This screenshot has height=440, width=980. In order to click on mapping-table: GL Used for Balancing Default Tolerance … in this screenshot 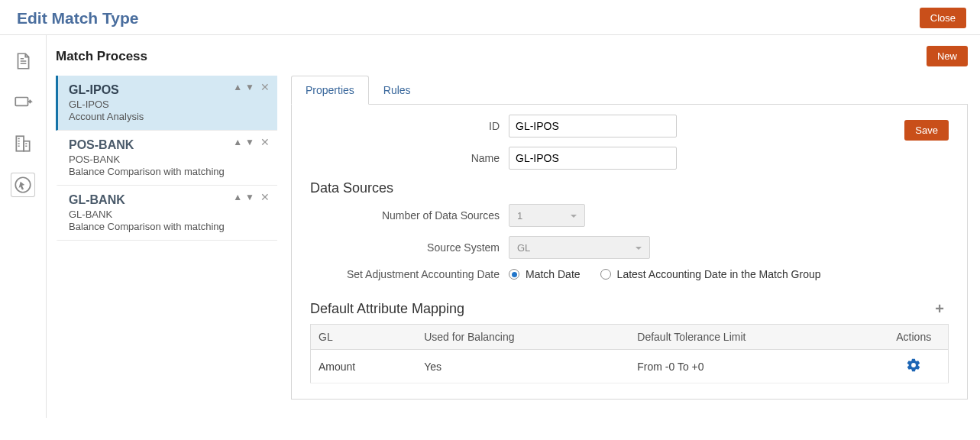, I will do `click(629, 354)`.